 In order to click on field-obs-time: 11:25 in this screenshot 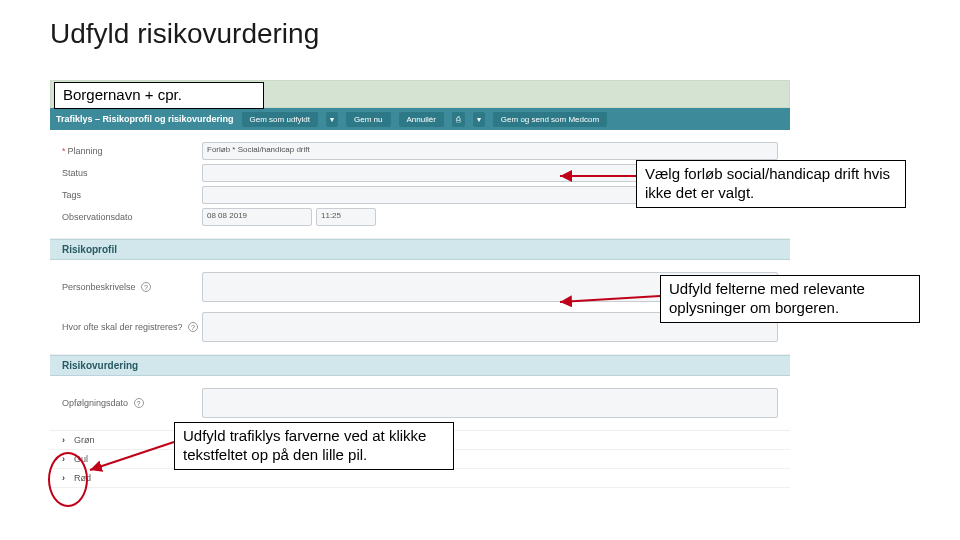, I will do `click(346, 217)`.